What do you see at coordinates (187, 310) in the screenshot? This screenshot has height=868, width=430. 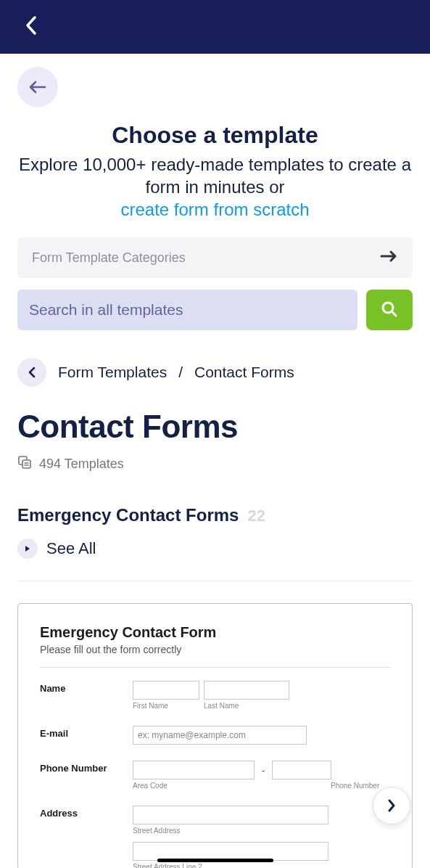 I see `search-input` at bounding box center [187, 310].